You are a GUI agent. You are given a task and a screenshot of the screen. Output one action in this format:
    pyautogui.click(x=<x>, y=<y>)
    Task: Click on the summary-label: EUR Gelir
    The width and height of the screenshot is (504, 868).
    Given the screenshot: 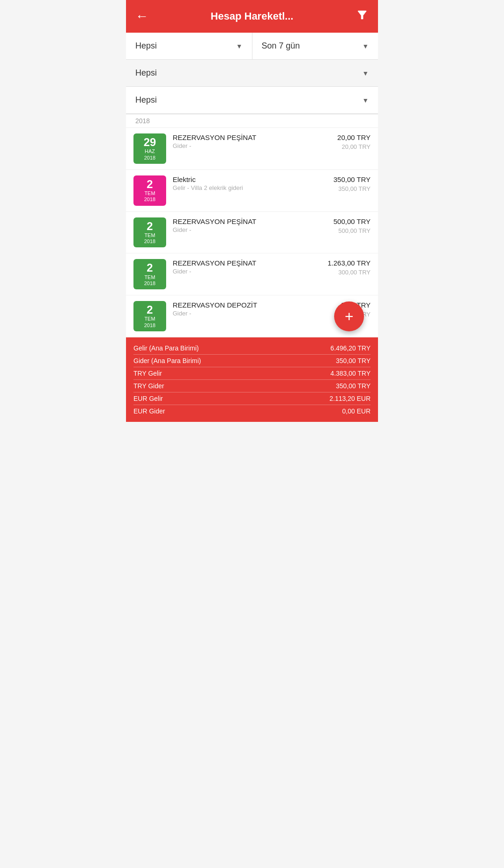 What is the action you would take?
    pyautogui.click(x=148, y=399)
    